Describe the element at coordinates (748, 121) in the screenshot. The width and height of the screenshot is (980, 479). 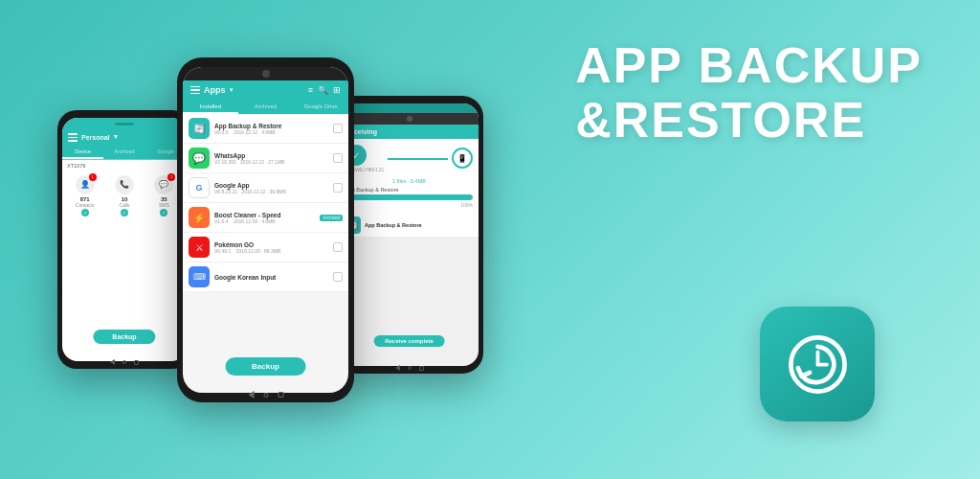
I see `title-line2: &RESTORE` at that location.